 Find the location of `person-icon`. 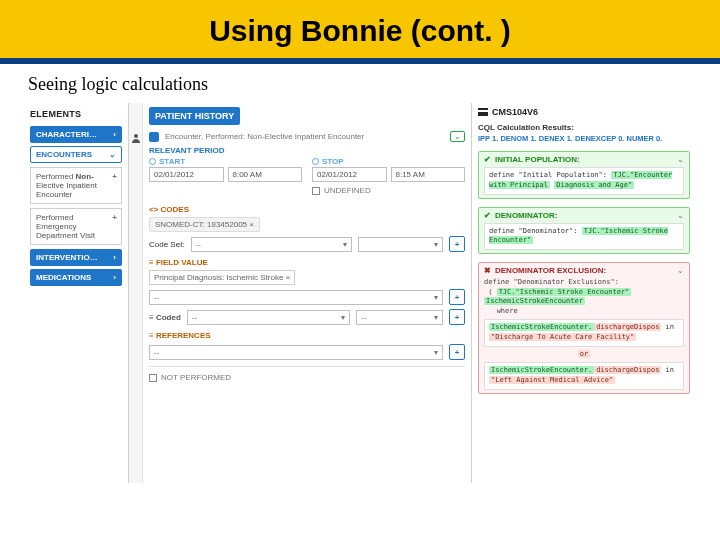

person-icon is located at coordinates (136, 293).